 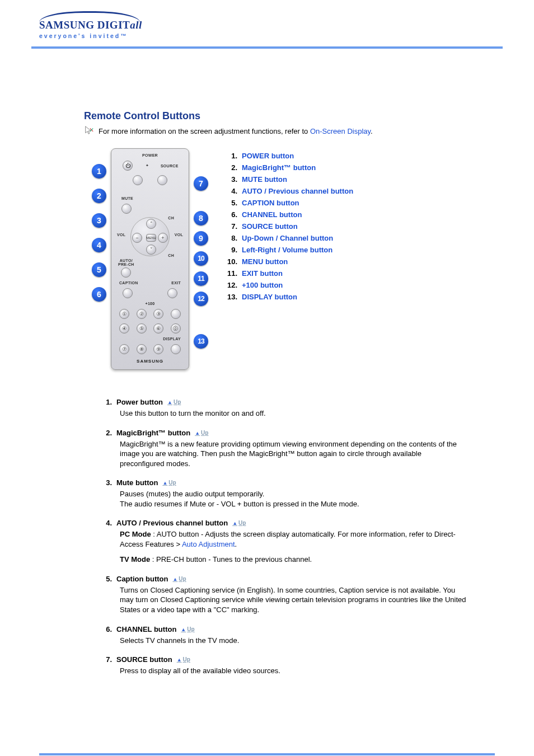 What do you see at coordinates (270, 297) in the screenshot?
I see `display-link: DISPLAY button` at bounding box center [270, 297].